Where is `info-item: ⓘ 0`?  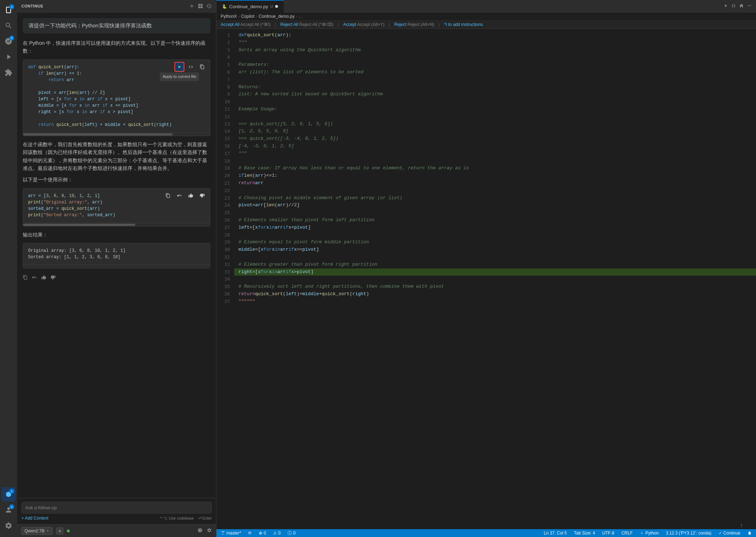
info-item: ⓘ 0 is located at coordinates (292, 533).